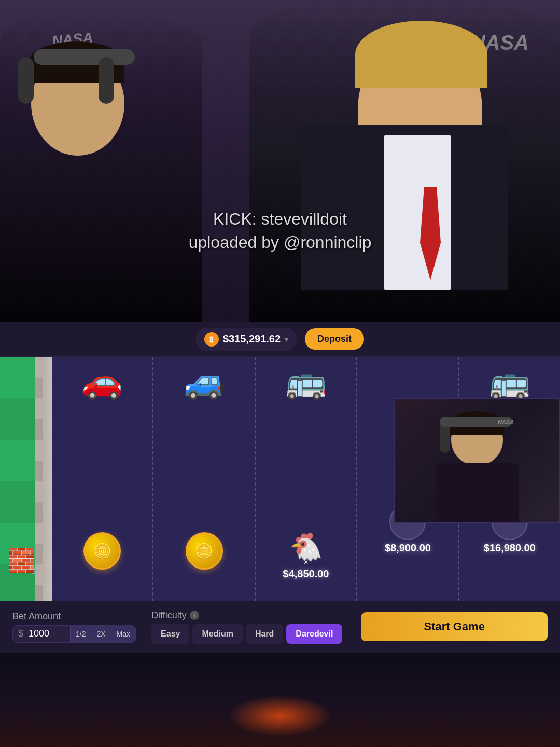 The width and height of the screenshot is (560, 747). I want to click on difficulty-info-icon: i, so click(194, 615).